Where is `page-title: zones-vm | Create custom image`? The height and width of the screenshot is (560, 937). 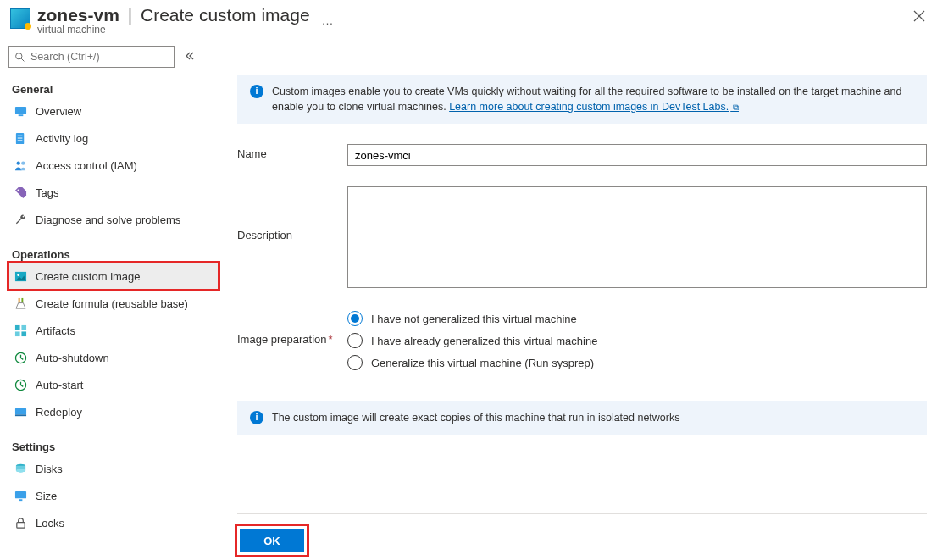
page-title: zones-vm | Create custom image is located at coordinates (174, 15).